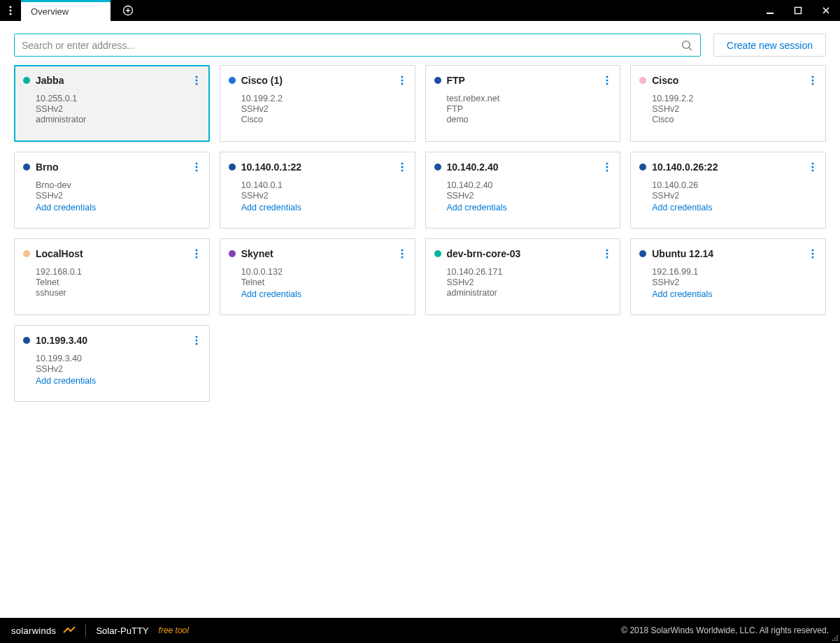  What do you see at coordinates (484, 254) in the screenshot?
I see `session-name: dev-brn-core-03` at bounding box center [484, 254].